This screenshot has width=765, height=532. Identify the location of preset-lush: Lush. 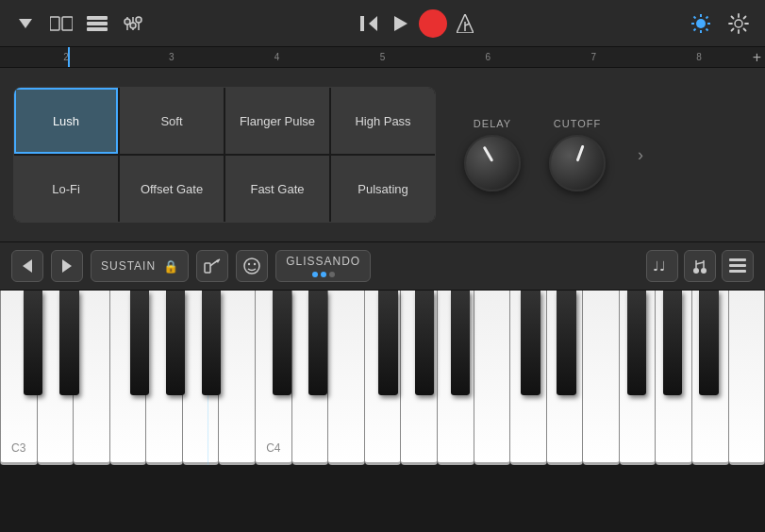
(66, 121).